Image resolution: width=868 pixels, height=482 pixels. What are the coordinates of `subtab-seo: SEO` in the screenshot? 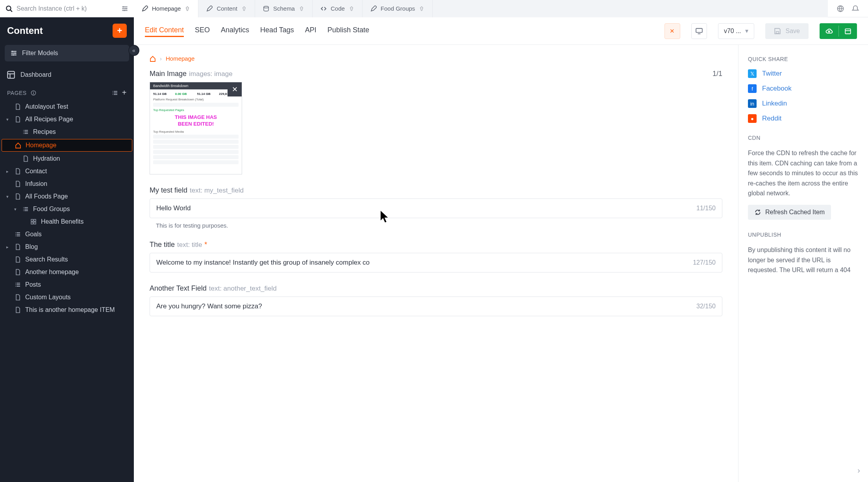 It's located at (202, 31).